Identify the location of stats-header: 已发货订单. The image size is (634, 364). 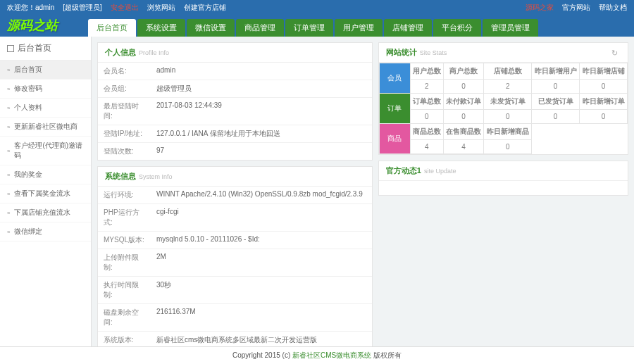
(556, 101).